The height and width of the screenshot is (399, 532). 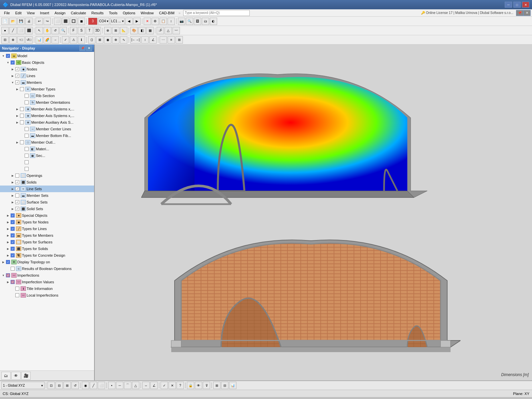 I want to click on nav-eye-btn: 👁, so click(x=16, y=376).